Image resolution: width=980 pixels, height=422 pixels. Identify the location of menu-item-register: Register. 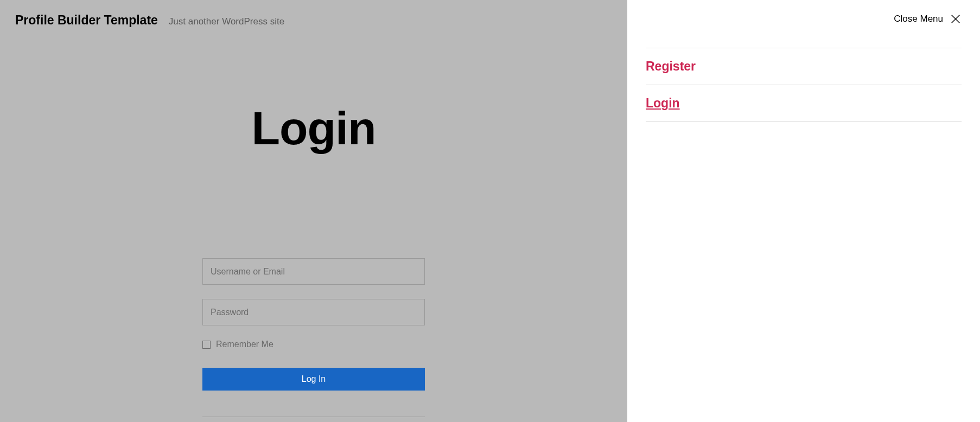
(804, 67).